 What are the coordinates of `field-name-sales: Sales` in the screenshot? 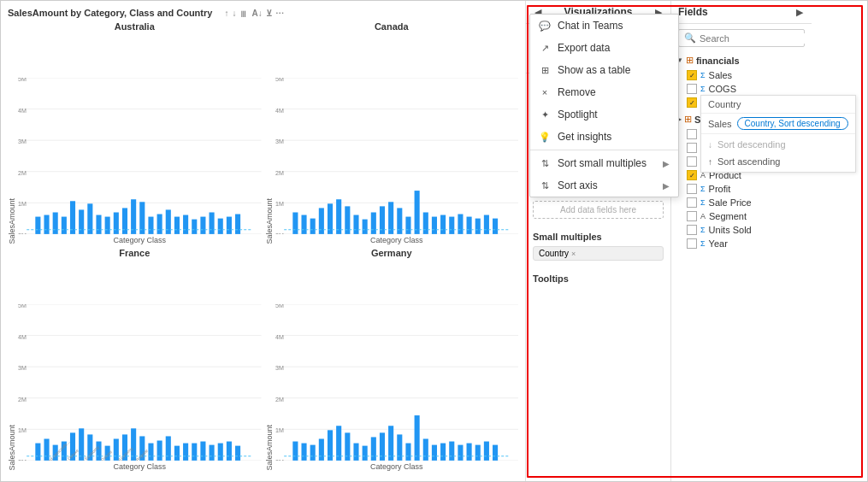 It's located at (721, 75).